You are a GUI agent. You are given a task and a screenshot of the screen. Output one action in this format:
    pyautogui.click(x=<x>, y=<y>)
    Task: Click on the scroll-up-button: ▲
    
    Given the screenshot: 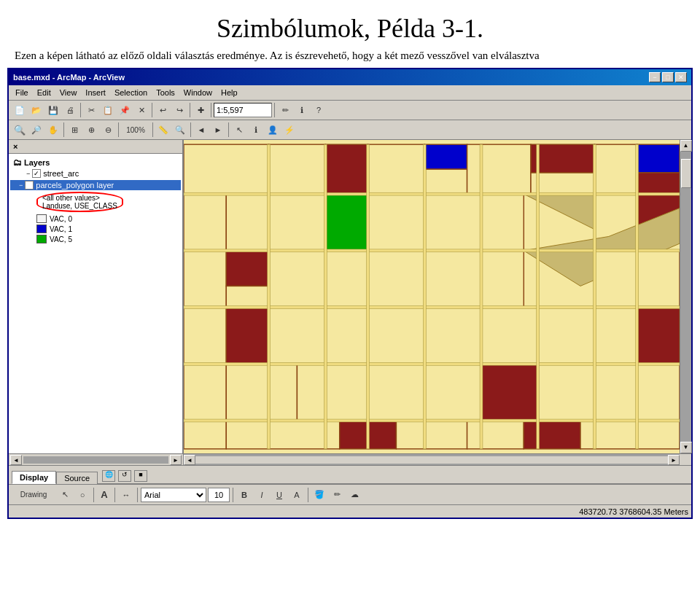 What is the action you would take?
    pyautogui.click(x=686, y=146)
    